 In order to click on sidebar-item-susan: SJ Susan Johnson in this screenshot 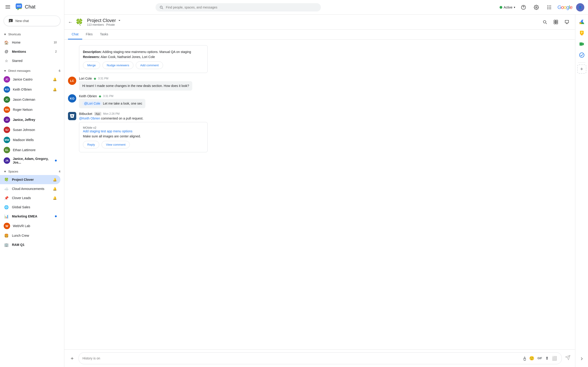, I will do `click(30, 130)`.